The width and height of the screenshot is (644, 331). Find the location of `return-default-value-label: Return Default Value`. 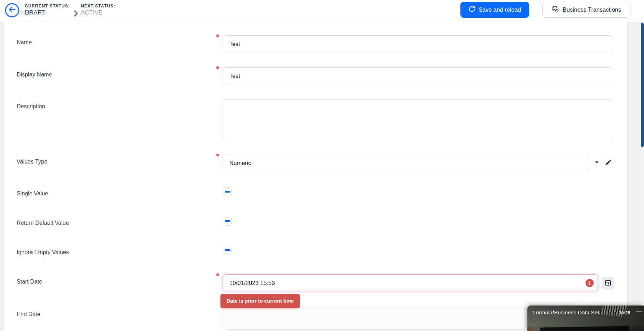

return-default-value-label: Return Default Value is located at coordinates (43, 223).